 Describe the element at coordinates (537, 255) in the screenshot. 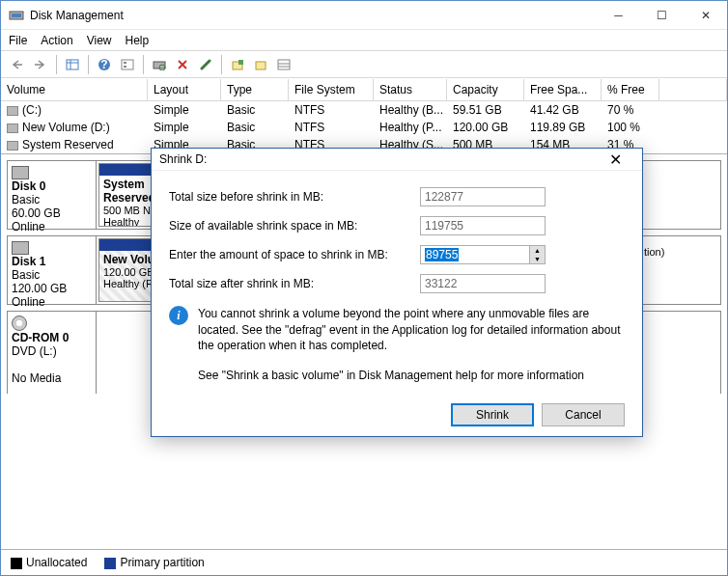

I see `spinner-buttons: ▲ ▼` at that location.